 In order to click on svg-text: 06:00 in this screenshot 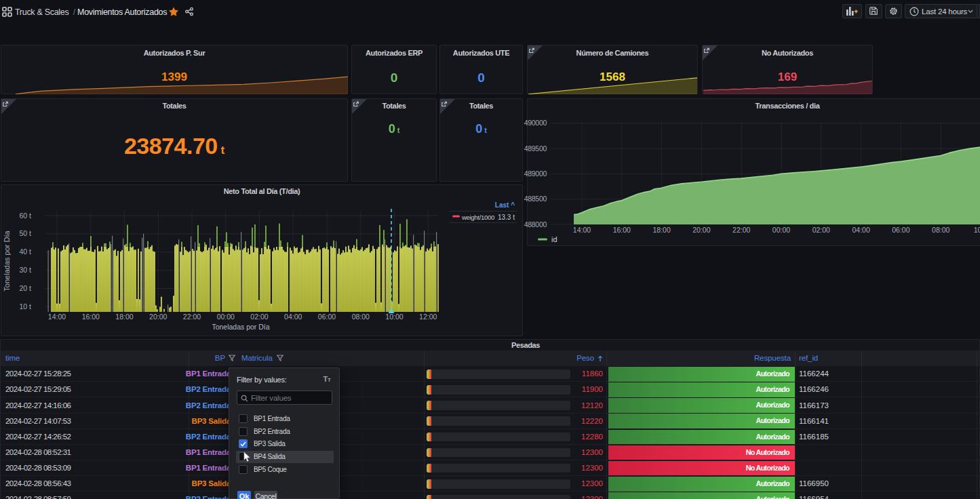, I will do `click(327, 317)`.